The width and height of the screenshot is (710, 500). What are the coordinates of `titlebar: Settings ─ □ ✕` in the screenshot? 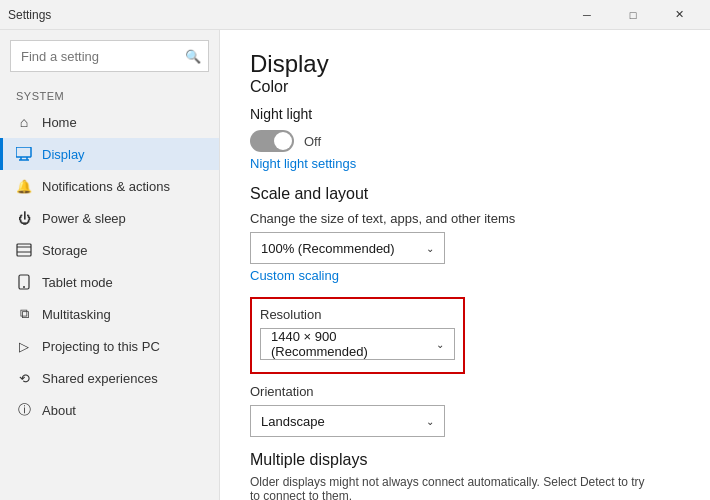 It's located at (355, 15).